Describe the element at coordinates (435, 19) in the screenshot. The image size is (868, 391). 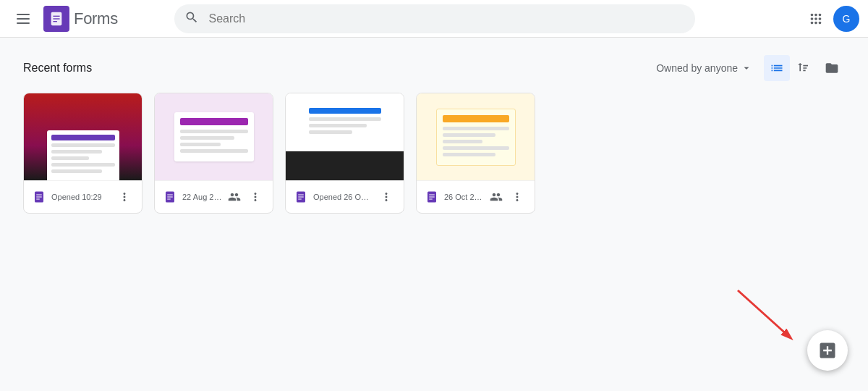
I see `search-bar` at that location.